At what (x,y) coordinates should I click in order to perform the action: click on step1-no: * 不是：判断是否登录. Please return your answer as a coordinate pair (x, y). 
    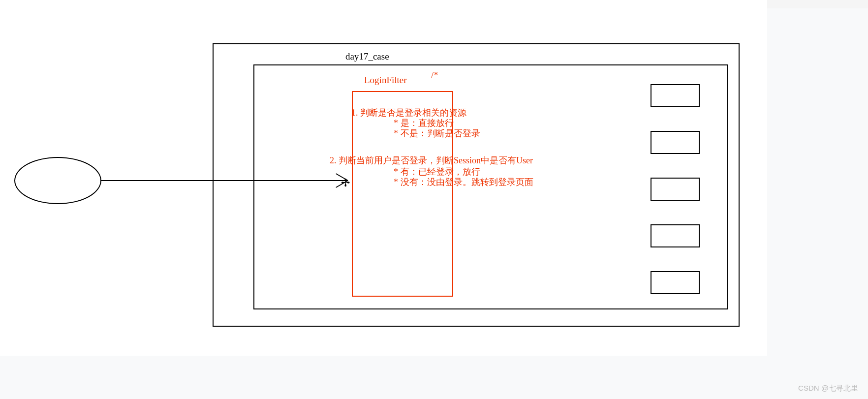
    Looking at the image, I should click on (437, 134).